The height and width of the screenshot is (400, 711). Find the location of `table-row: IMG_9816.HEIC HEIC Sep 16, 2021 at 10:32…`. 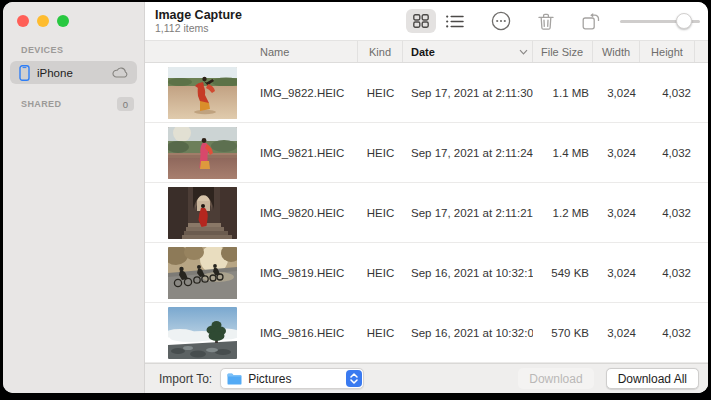

table-row: IMG_9816.HEIC HEIC Sep 16, 2021 at 10:32… is located at coordinates (426, 333).